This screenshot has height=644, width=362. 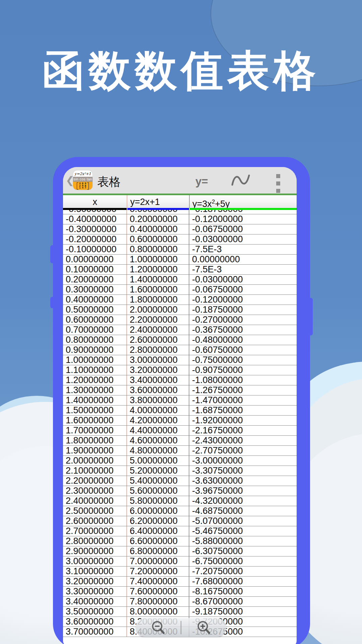 What do you see at coordinates (243, 202) in the screenshot?
I see `column-header-y2: y=3x2+5y` at bounding box center [243, 202].